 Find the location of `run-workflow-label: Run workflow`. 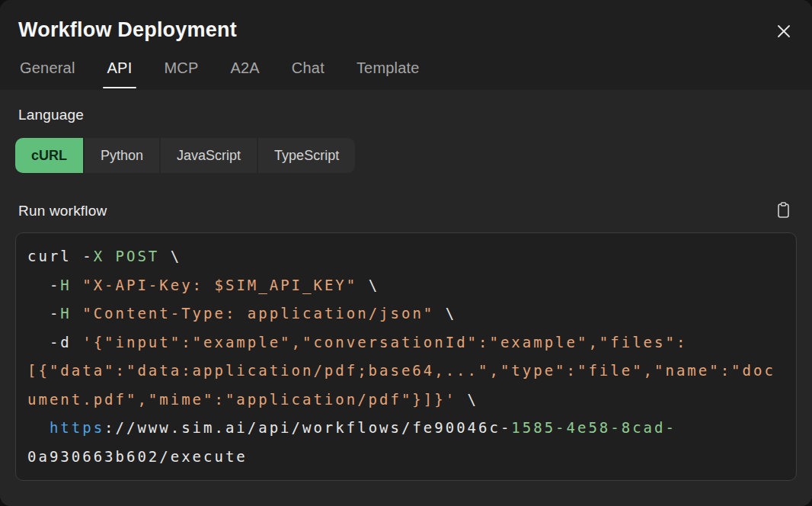

run-workflow-label: Run workflow is located at coordinates (62, 211).